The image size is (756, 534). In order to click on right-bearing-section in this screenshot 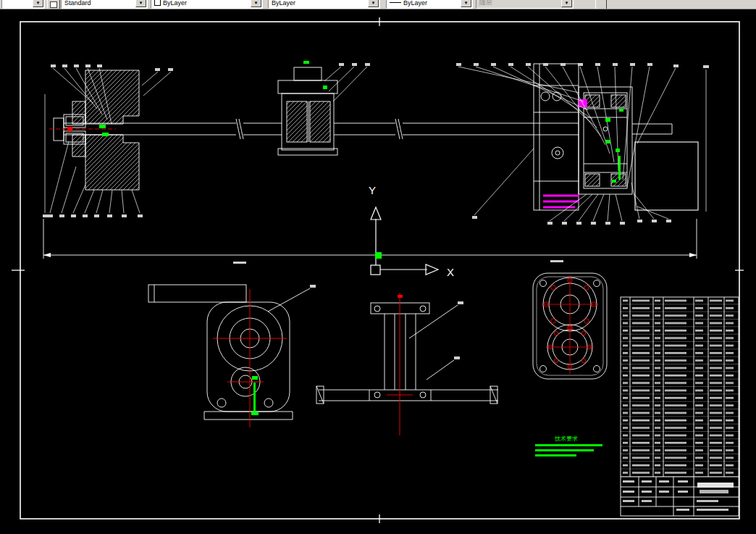, I will do `click(616, 137)`.